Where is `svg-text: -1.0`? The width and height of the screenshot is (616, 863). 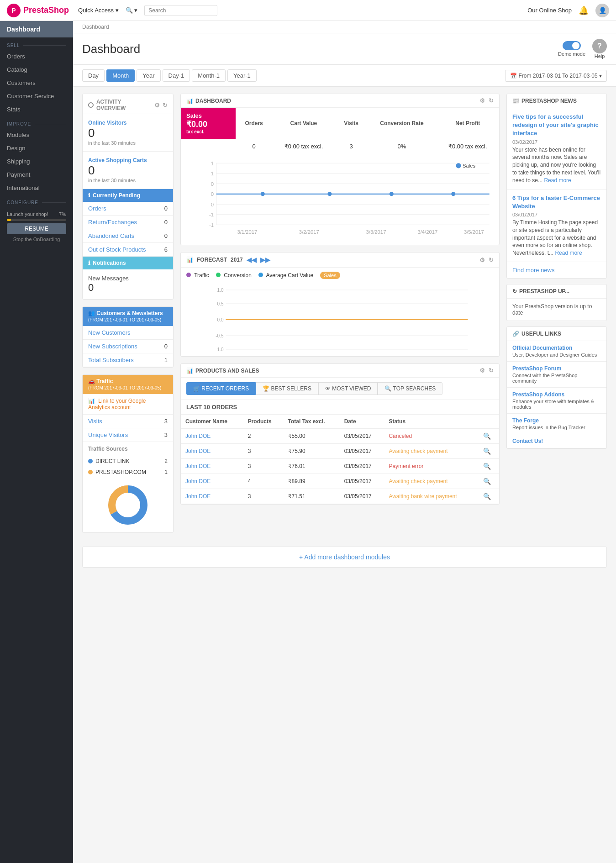 svg-text: -1.0 is located at coordinates (220, 350).